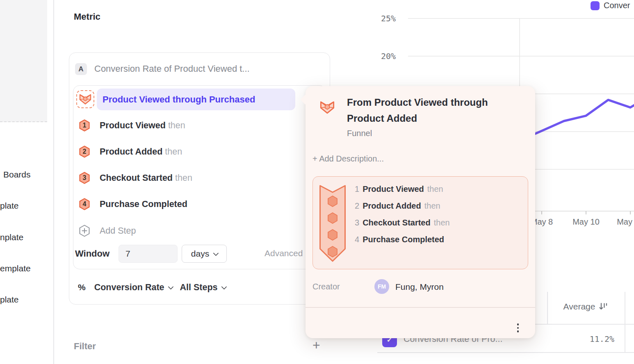 The width and height of the screenshot is (634, 364). I want to click on step-1-name: Product Viewed, so click(133, 125).